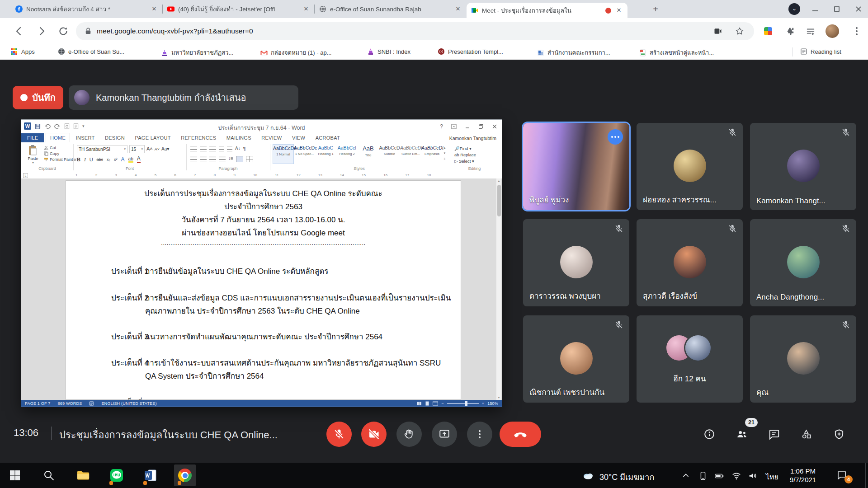 Image resolution: width=868 pixels, height=488 pixels. I want to click on doc-scrollbar: ▲ ▼, so click(499, 289).